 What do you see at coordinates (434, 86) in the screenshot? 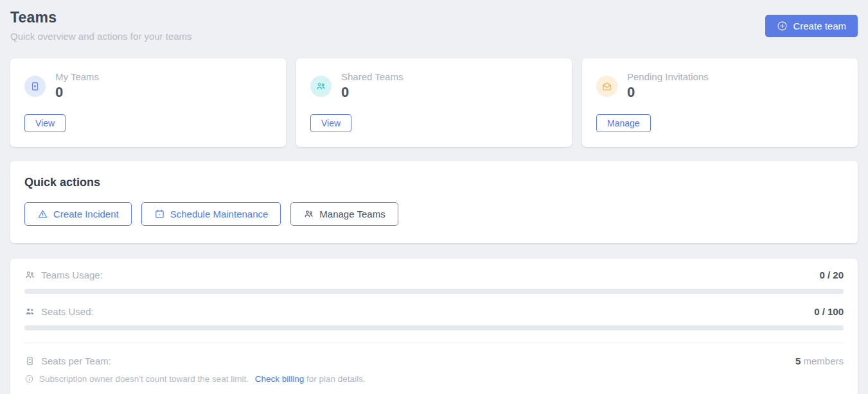
I see `stat-head: Shared Teams 0` at bounding box center [434, 86].